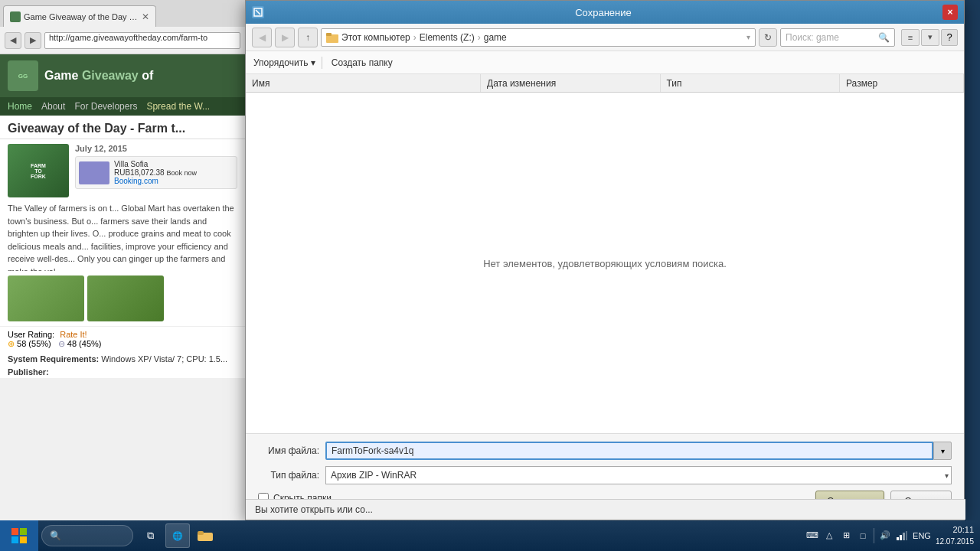 Image resolution: width=980 pixels, height=551 pixels. What do you see at coordinates (363, 83) in the screenshot?
I see `col-header-name: Имя` at bounding box center [363, 83].